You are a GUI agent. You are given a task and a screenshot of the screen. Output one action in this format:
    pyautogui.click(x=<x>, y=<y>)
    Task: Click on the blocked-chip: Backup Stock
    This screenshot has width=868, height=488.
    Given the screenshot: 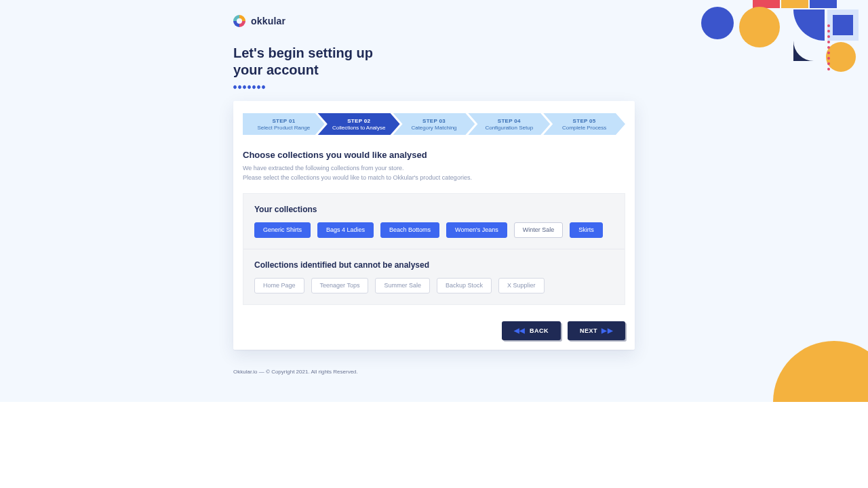 What is the action you would take?
    pyautogui.click(x=464, y=286)
    